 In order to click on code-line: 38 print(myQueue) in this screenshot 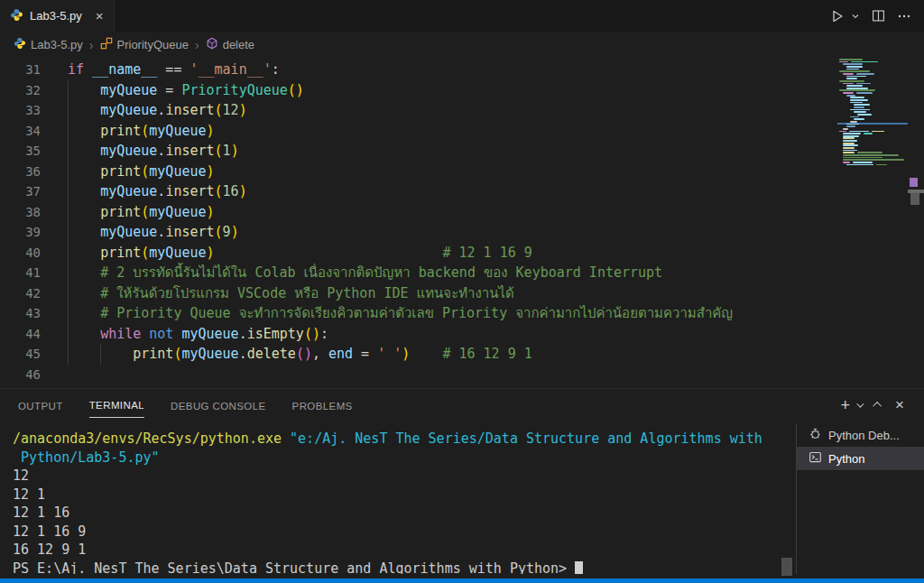, I will do `click(419, 213)`.